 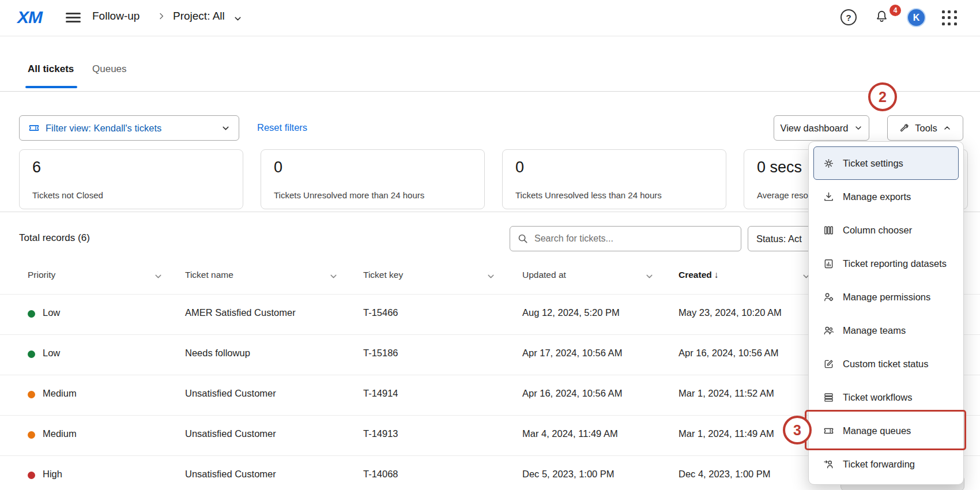 What do you see at coordinates (886, 330) in the screenshot?
I see `menu-item-manage-teams: Manage teams` at bounding box center [886, 330].